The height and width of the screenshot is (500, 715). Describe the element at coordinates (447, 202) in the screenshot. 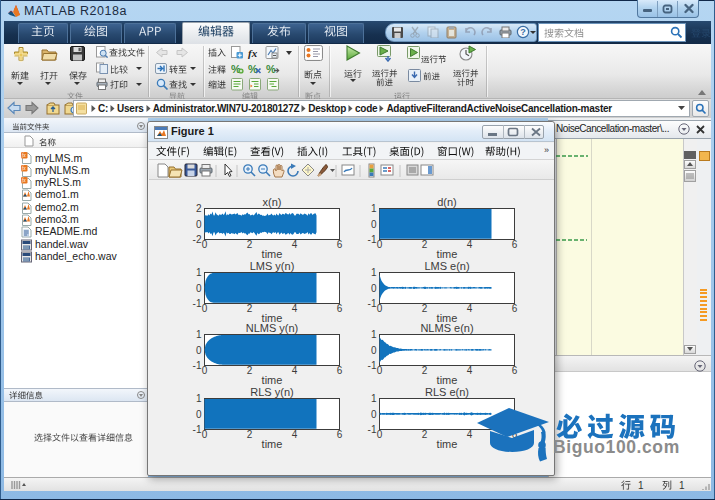

I see `svg-text: d(n)` at that location.